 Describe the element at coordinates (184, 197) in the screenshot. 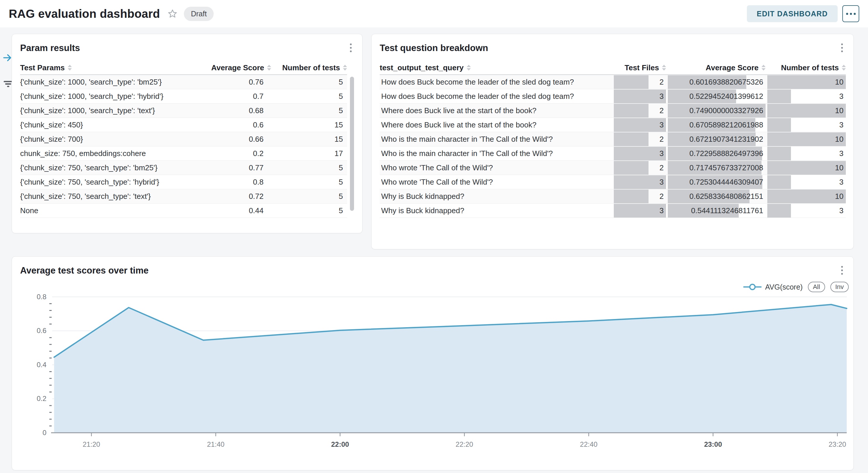

I see `table-row: {'chunk_size': 750, 'search_type': 'text…` at that location.